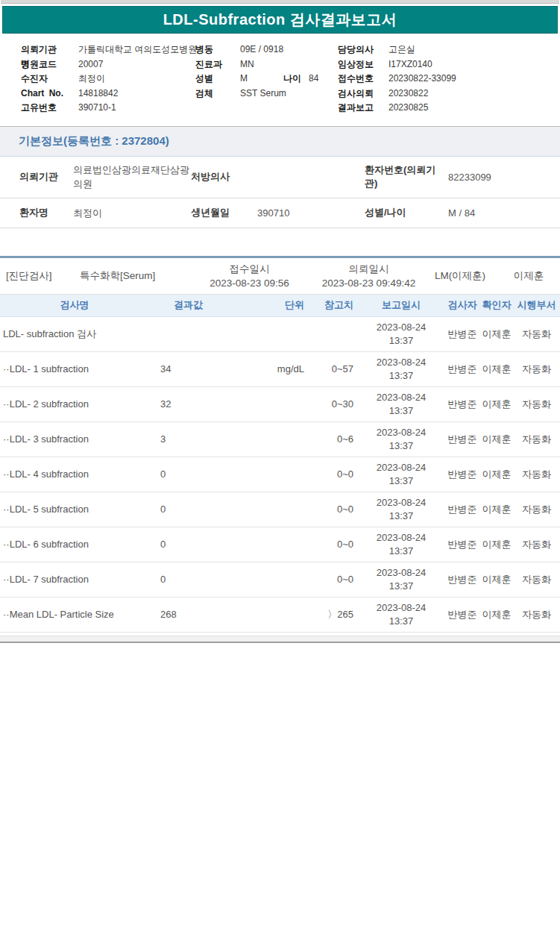  What do you see at coordinates (363, 108) in the screenshot?
I see `info-label: 결과보고` at bounding box center [363, 108].